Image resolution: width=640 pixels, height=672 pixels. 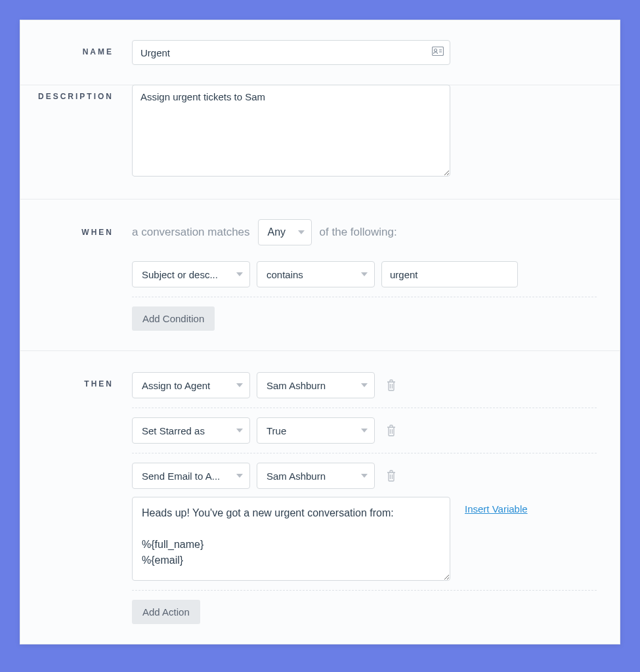 What do you see at coordinates (364, 535) in the screenshot?
I see `email-body-row: Insert Variable` at bounding box center [364, 535].